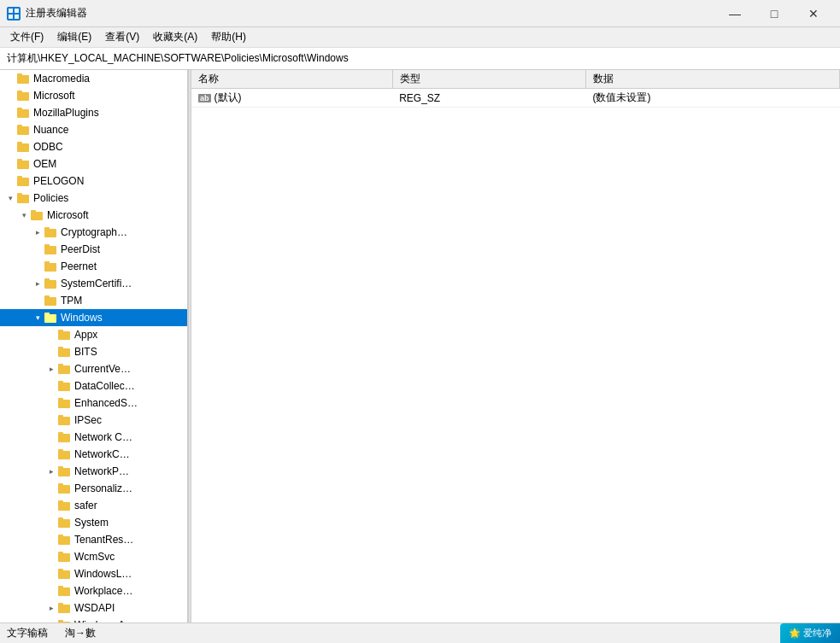 This screenshot has height=643, width=840. I want to click on tree-label-bits: BITS, so click(85, 352).